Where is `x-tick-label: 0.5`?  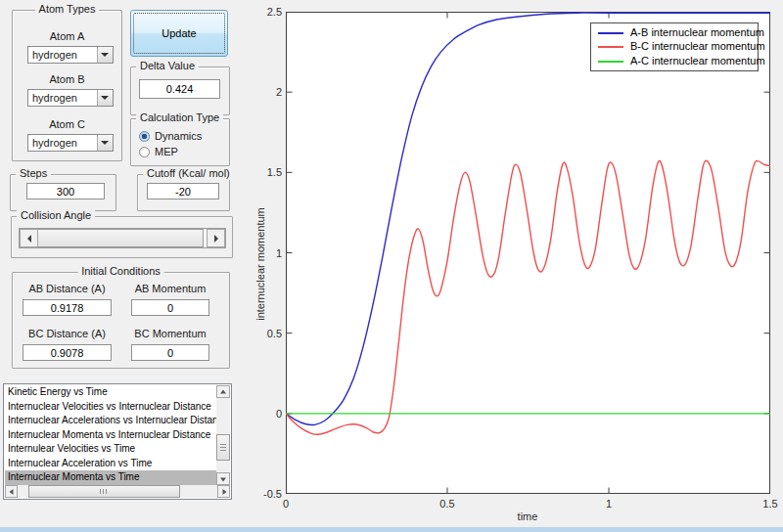
x-tick-label: 0.5 is located at coordinates (447, 504).